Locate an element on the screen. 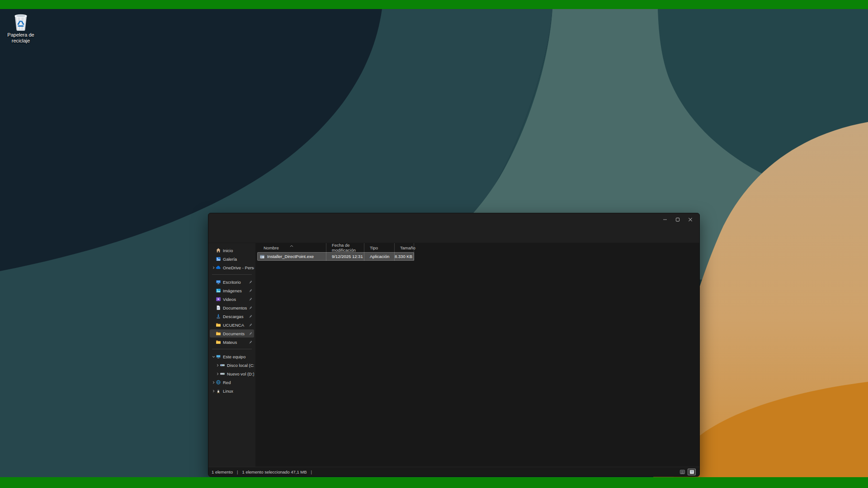 The height and width of the screenshot is (488, 868). sidebar-item-label: Videos is located at coordinates (235, 299).